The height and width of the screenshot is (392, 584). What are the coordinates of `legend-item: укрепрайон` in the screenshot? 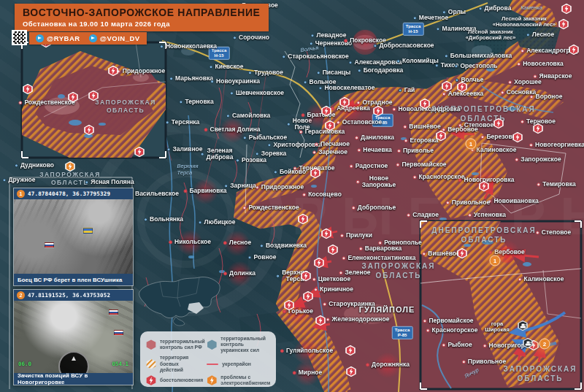 It's located at (238, 364).